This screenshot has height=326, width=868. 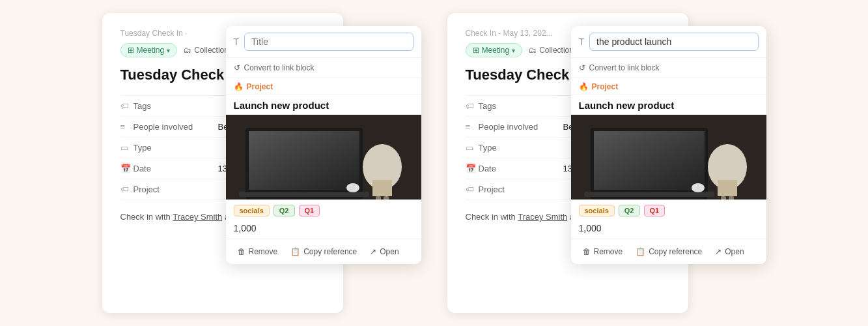 I want to click on tag-q2: Q2, so click(x=284, y=211).